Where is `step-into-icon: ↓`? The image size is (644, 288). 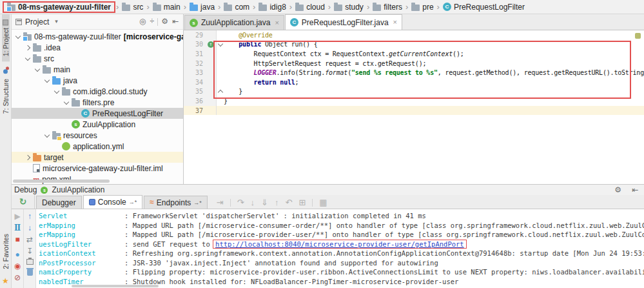 step-into-icon: ↓ is located at coordinates (253, 203).